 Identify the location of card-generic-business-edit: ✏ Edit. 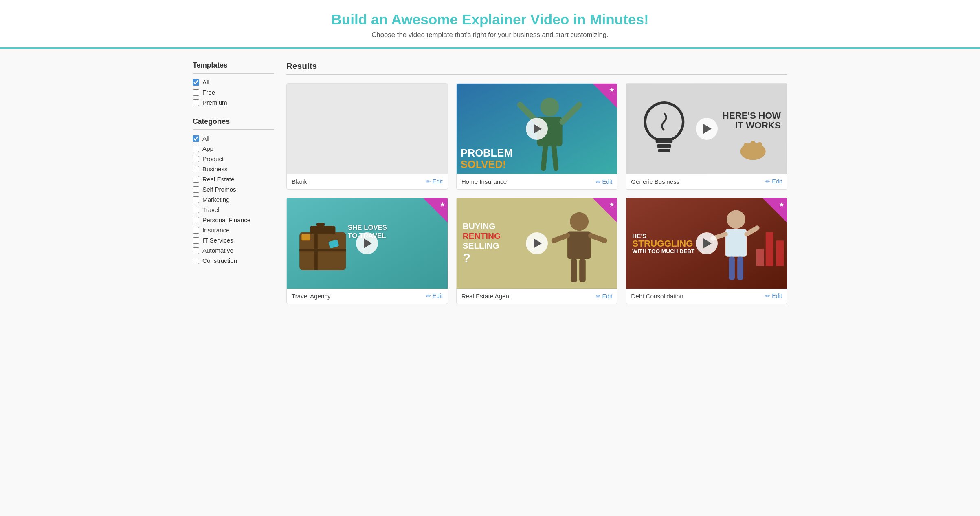
(774, 181).